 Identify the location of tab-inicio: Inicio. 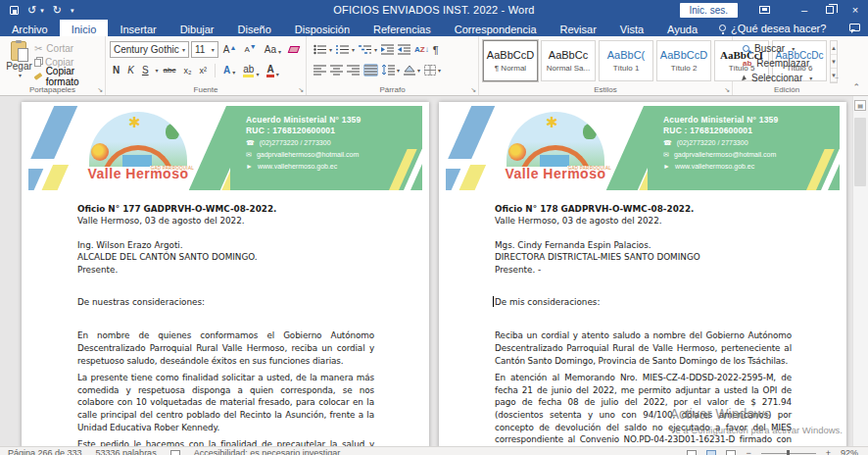
(84, 27).